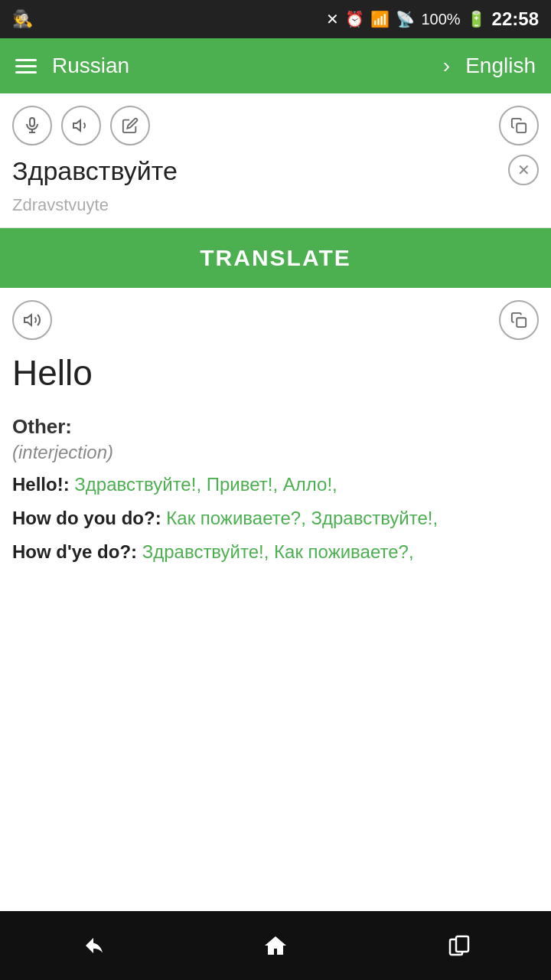 The image size is (551, 980). What do you see at coordinates (276, 66) in the screenshot?
I see `top-bar: Russian › English` at bounding box center [276, 66].